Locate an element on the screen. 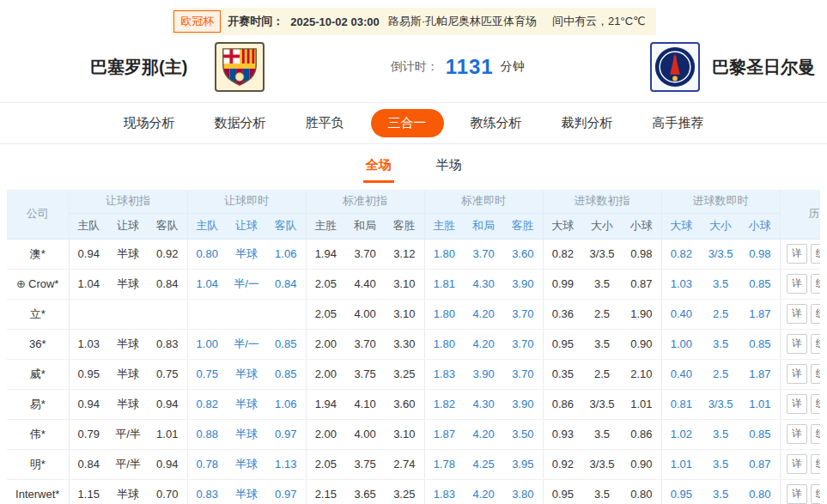 This screenshot has height=504, width=827. nav-tab-6: 裁判分析 is located at coordinates (587, 124).